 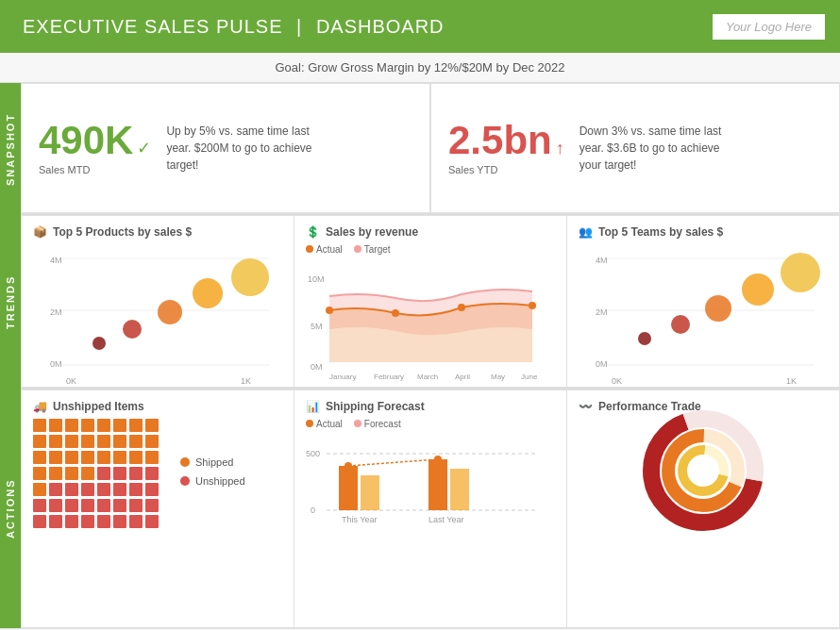 What do you see at coordinates (226, 148) in the screenshot?
I see `snapshot-card-mtd: 490K ✓ Sales MTD Up by 5% vs. same time …` at bounding box center [226, 148].